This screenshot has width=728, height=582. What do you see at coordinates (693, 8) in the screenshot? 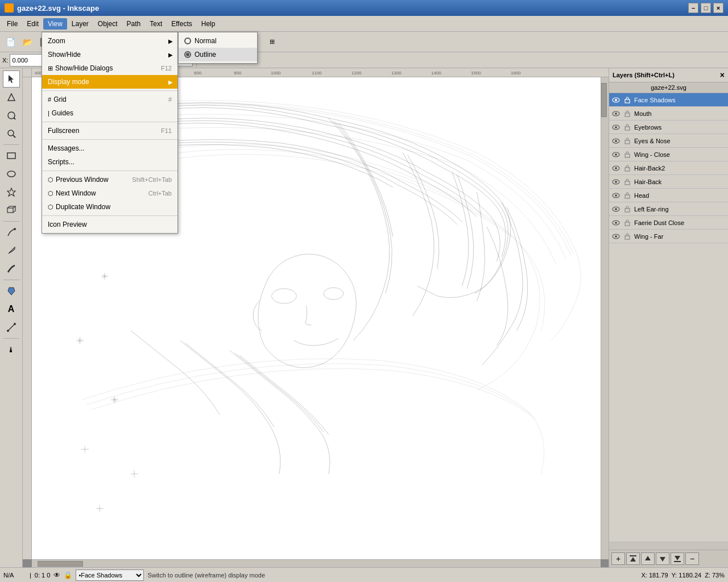
I see `minimize-button: –` at bounding box center [693, 8].